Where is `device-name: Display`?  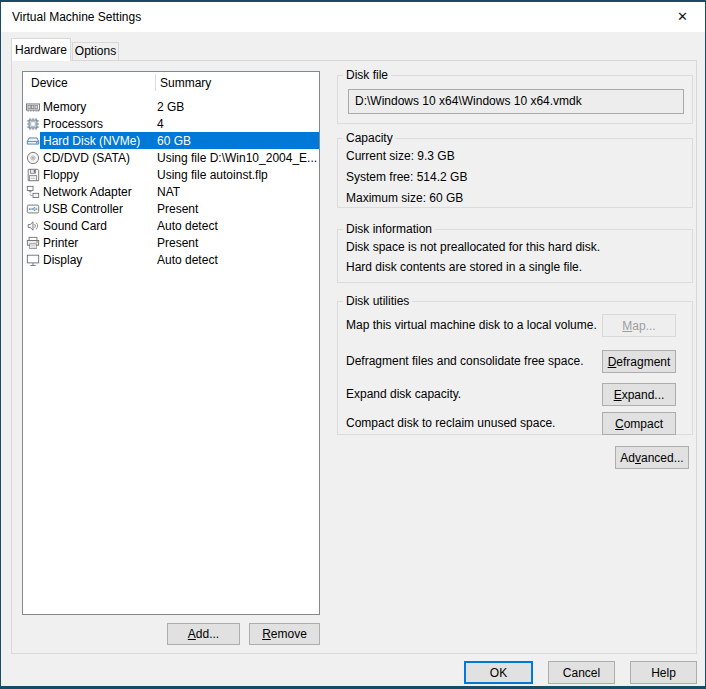
device-name: Display is located at coordinates (98, 260).